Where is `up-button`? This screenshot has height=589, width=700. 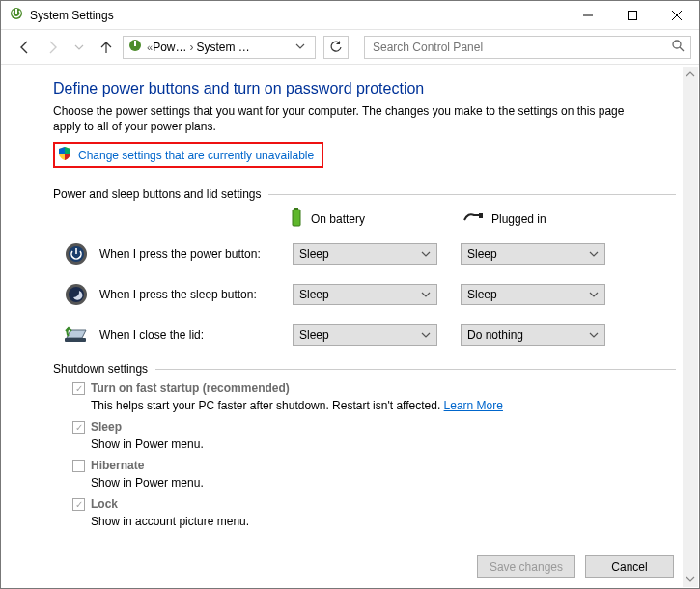
up-button is located at coordinates (106, 47).